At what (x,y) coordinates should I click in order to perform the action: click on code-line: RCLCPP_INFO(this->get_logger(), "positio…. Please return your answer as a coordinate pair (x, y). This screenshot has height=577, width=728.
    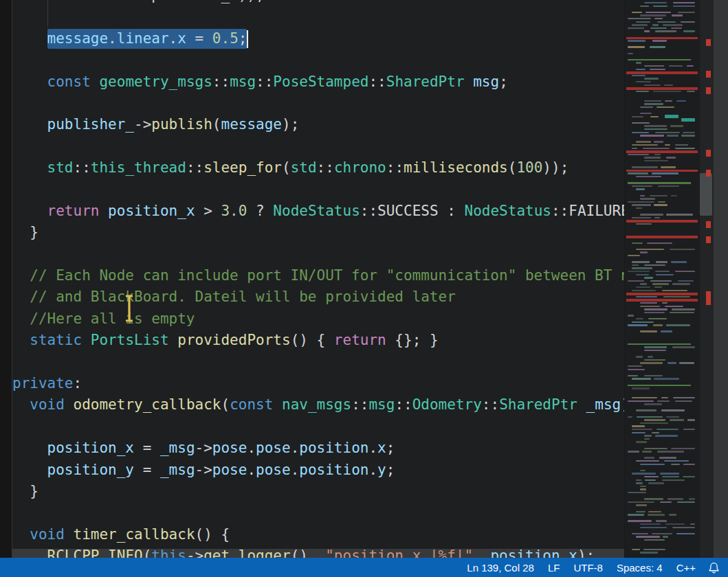
    Looking at the image, I should click on (318, 552).